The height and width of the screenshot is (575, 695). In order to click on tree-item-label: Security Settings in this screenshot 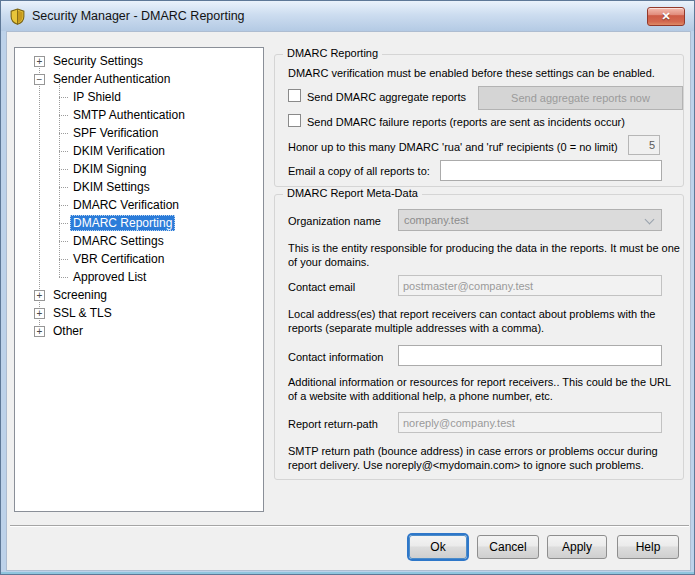, I will do `click(98, 61)`.